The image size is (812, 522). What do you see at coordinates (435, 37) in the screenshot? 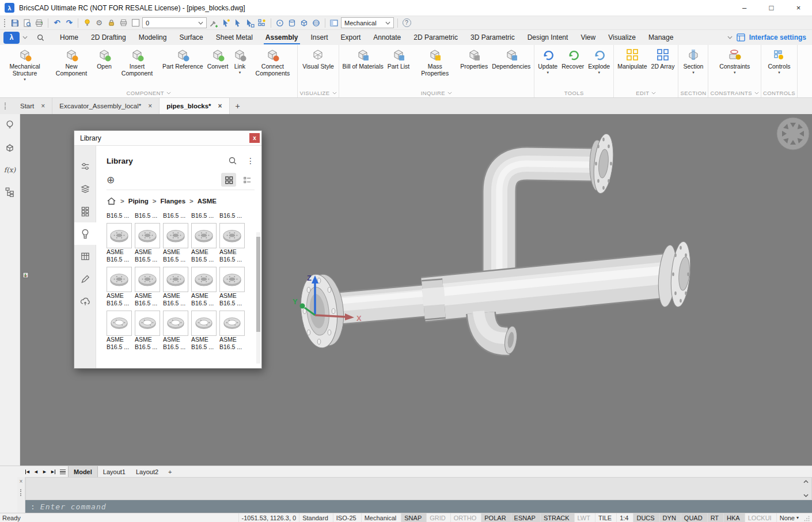
I see `ribbon-tab: 2D Parametric` at bounding box center [435, 37].